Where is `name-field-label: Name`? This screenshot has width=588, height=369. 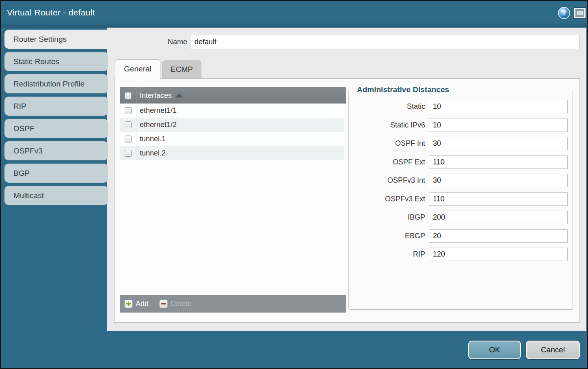
name-field-label: Name is located at coordinates (161, 42).